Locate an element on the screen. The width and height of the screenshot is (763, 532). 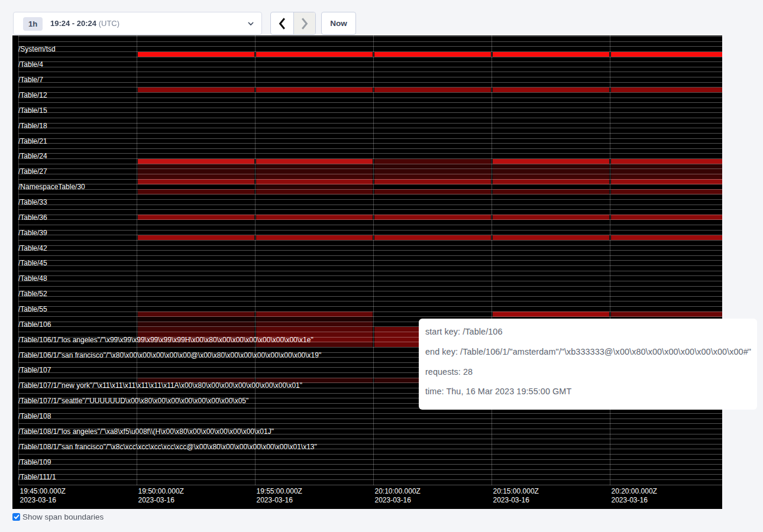
svg-text: 19:55:00.000Z is located at coordinates (279, 491).